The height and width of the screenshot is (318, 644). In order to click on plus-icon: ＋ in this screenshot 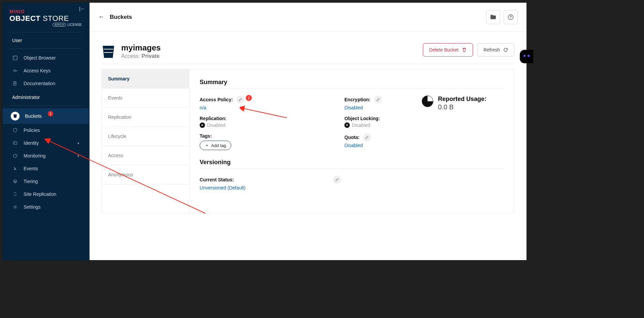, I will do `click(207, 145)`.